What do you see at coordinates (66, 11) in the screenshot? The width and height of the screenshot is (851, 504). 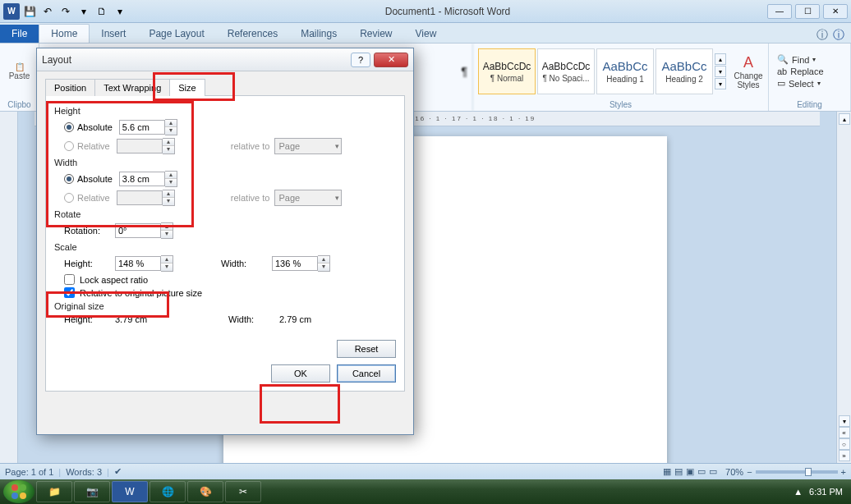 I see `redo-icon: ↷` at bounding box center [66, 11].